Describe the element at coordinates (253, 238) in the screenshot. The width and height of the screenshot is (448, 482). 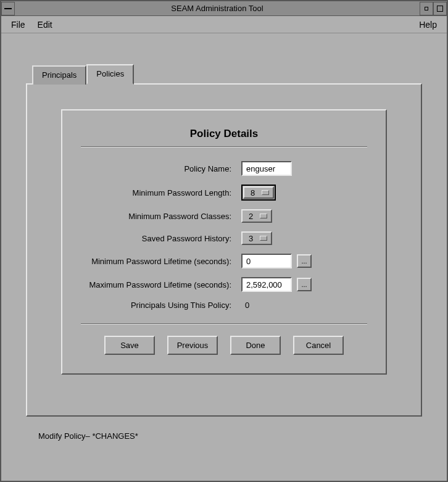
I see `saved-pwd-history-value: 3` at that location.